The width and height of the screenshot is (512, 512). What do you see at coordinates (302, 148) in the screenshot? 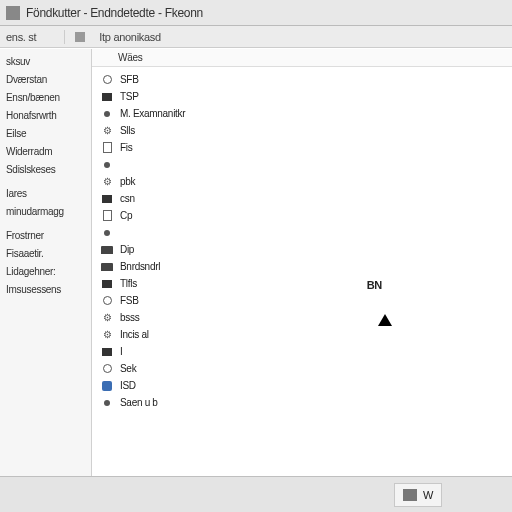
I see `list-item: Fis` at bounding box center [302, 148].